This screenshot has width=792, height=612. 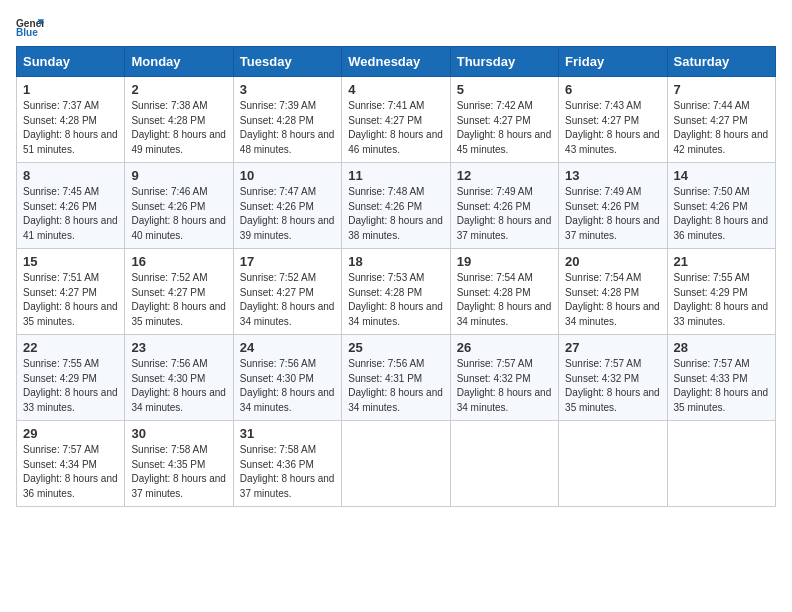 I want to click on day-header-sunday: Sunday, so click(x=71, y=62).